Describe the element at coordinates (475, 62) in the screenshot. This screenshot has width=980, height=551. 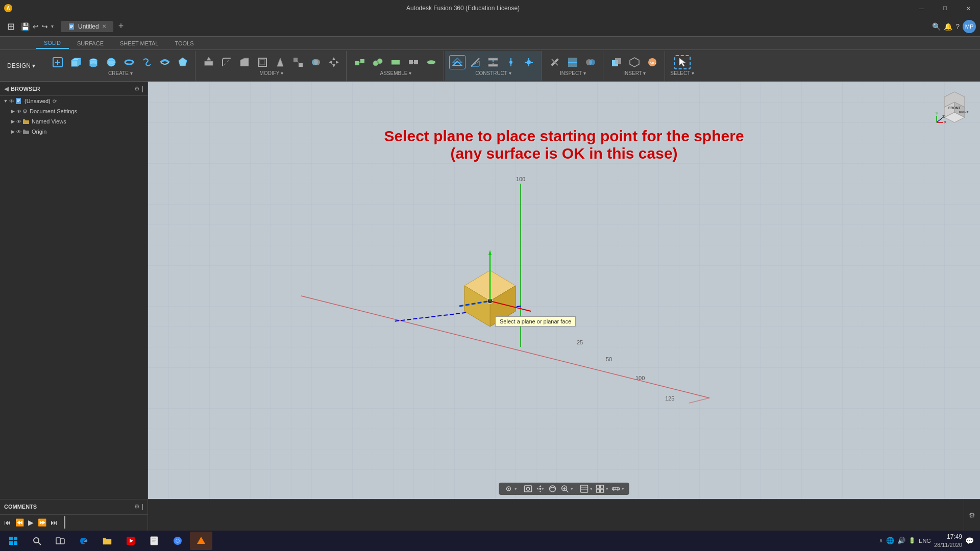
I see `angle-plane-button` at that location.